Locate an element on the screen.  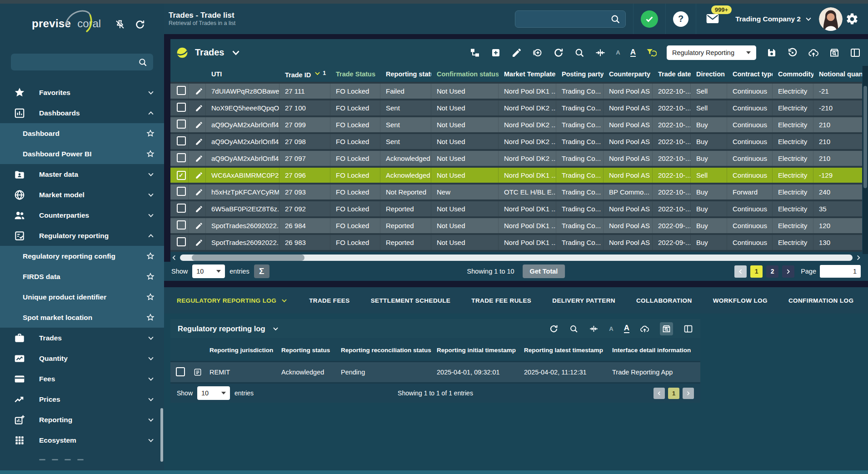
column-header-reporting-latest-timestamp: Reporting latest timestamp is located at coordinates (564, 350).